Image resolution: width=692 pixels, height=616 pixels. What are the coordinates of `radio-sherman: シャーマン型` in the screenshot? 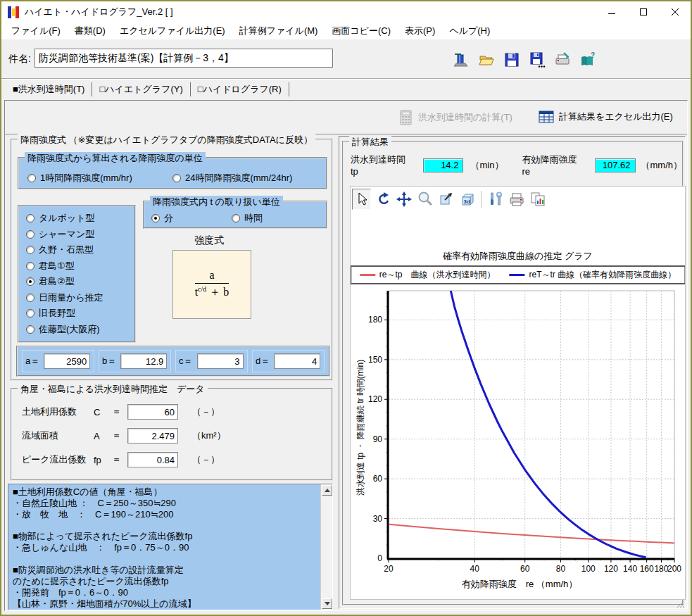 It's located at (80, 234).